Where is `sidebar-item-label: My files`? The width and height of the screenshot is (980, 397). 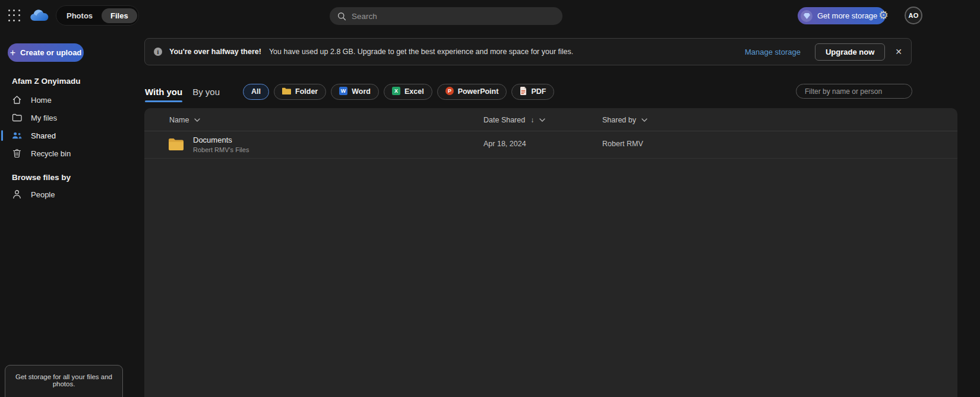 sidebar-item-label: My files is located at coordinates (44, 118).